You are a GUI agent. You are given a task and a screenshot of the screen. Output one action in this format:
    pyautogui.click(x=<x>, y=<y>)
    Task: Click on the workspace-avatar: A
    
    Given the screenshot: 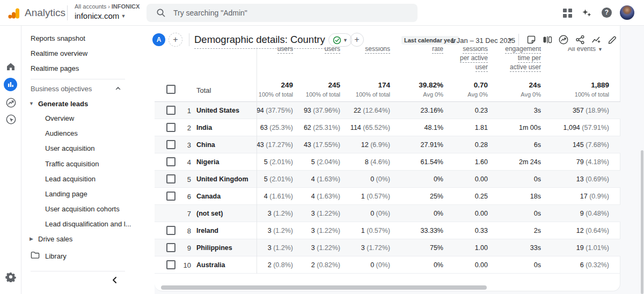 What is the action you would take?
    pyautogui.click(x=159, y=40)
    